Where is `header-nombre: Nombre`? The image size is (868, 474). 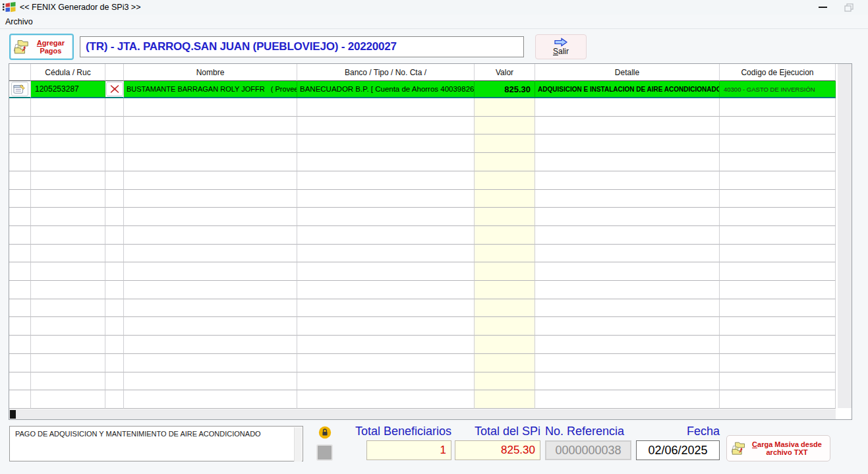
header-nombre: Nombre is located at coordinates (211, 73).